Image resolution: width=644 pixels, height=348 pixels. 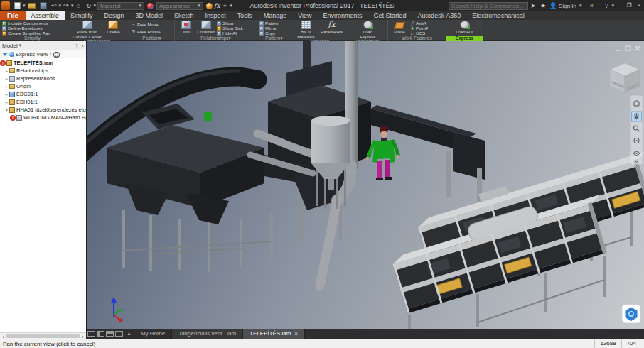 I want to click on load-full-button: Load Full, so click(x=465, y=28).